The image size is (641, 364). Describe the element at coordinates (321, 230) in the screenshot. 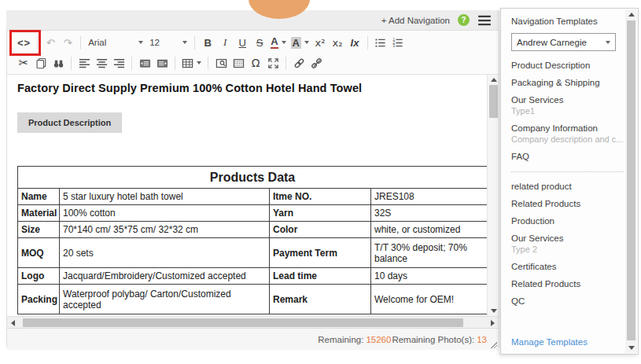

I see `table-cell: Color` at that location.